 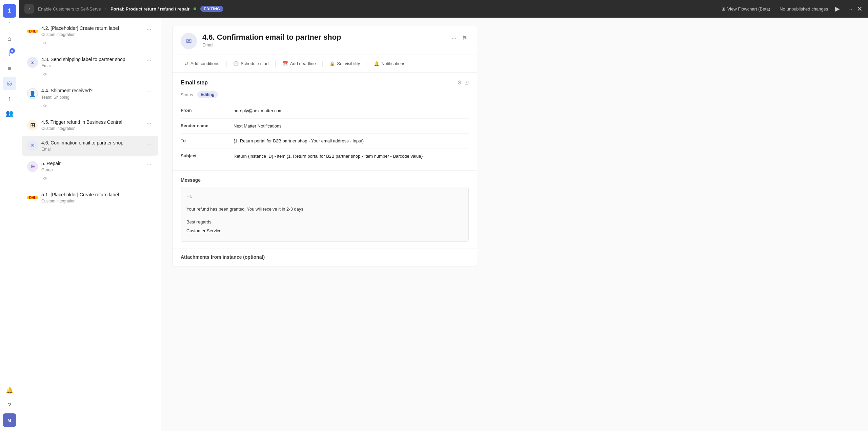 What do you see at coordinates (12, 51) in the screenshot?
I see `inbox-badge: 8` at bounding box center [12, 51].